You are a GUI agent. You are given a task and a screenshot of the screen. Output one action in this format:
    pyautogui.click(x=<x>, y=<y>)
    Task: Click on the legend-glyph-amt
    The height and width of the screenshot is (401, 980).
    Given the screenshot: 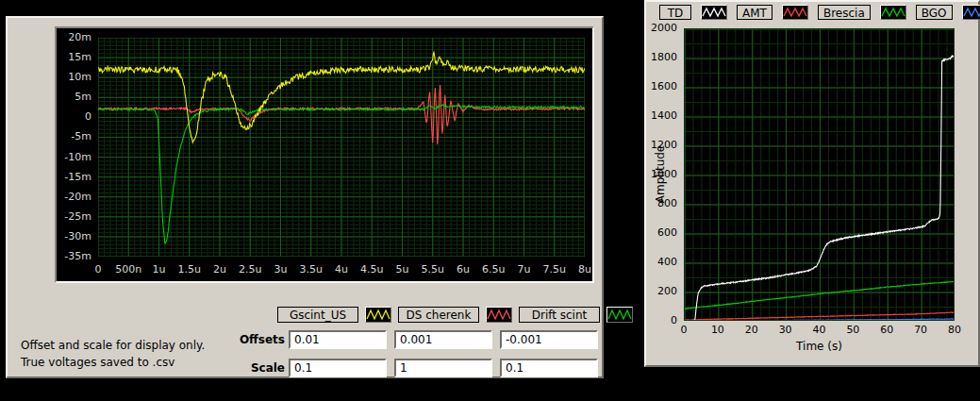 What is the action you would take?
    pyautogui.click(x=795, y=12)
    